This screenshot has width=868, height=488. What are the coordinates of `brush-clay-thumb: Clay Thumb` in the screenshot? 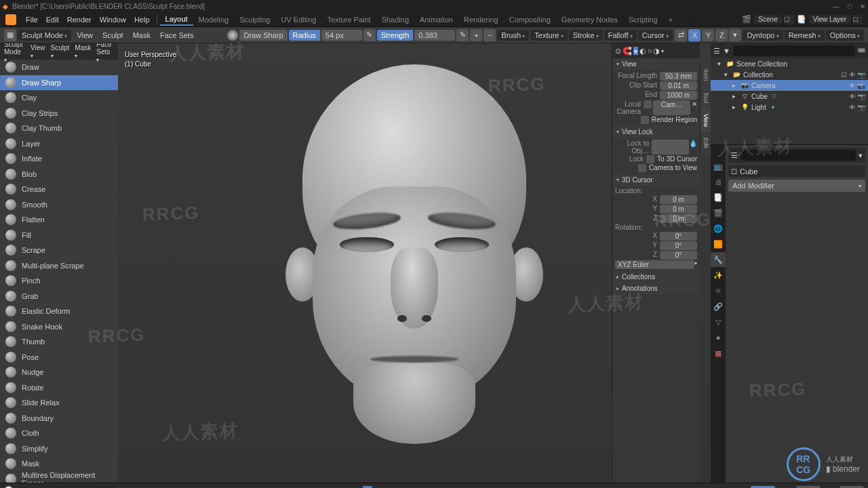 It's located at (59, 129).